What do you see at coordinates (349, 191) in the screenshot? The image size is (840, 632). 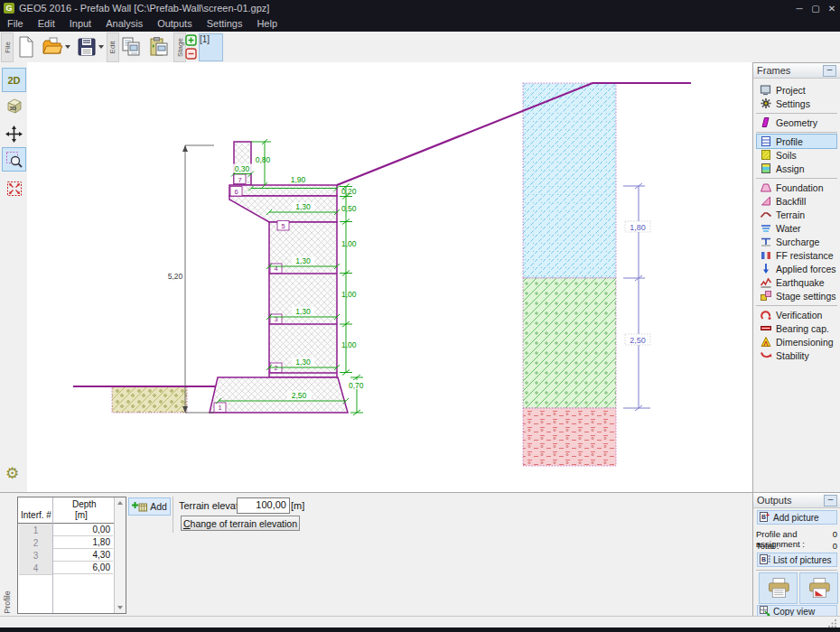 I see `svg-text: 0,20` at bounding box center [349, 191].